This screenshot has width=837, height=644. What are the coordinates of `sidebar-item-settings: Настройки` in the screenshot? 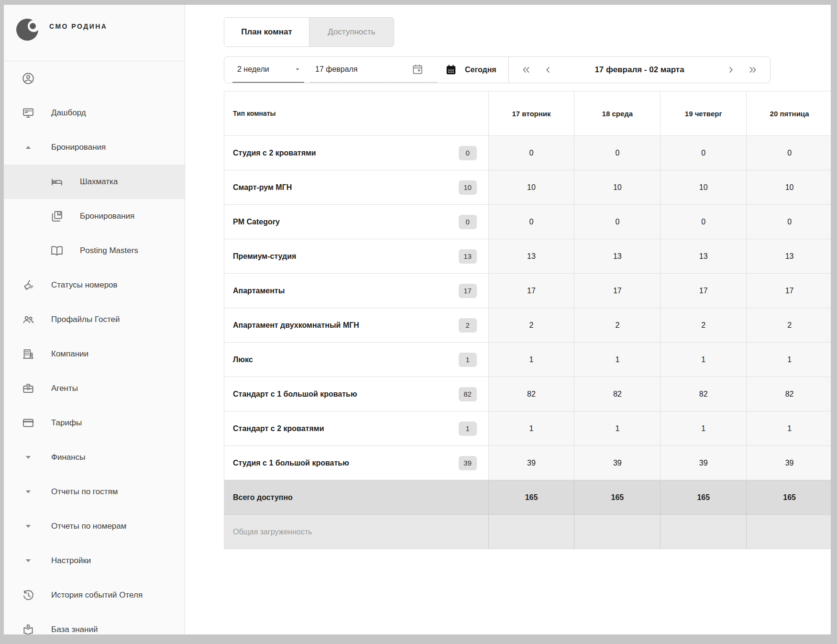 It's located at (94, 561).